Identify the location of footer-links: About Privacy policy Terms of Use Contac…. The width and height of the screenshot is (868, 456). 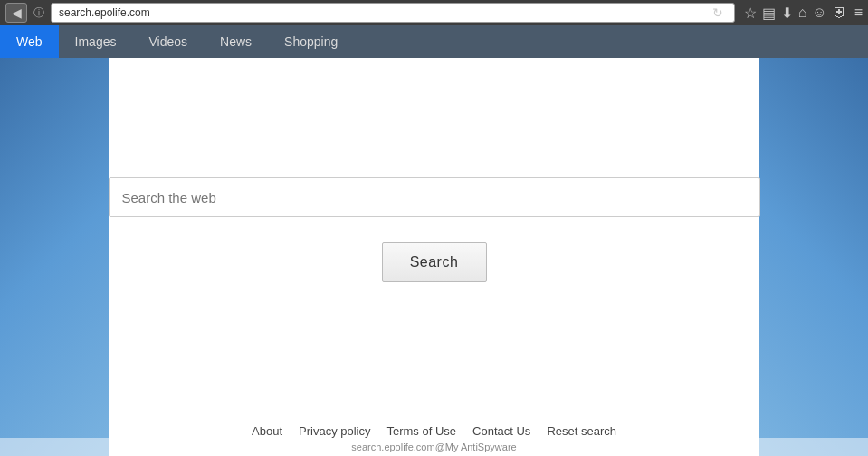
(434, 431).